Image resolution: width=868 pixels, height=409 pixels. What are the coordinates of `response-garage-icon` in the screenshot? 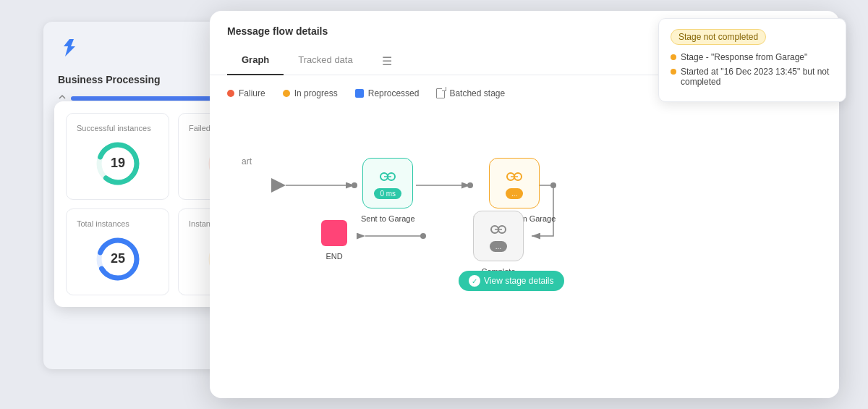 It's located at (514, 177).